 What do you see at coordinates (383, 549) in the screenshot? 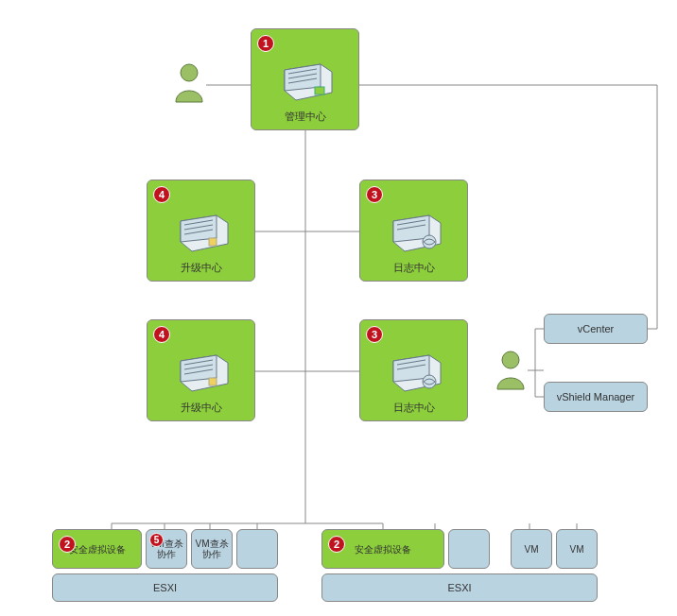
I see `node-secdev-2: 2 安全虚拟设备` at bounding box center [383, 549].